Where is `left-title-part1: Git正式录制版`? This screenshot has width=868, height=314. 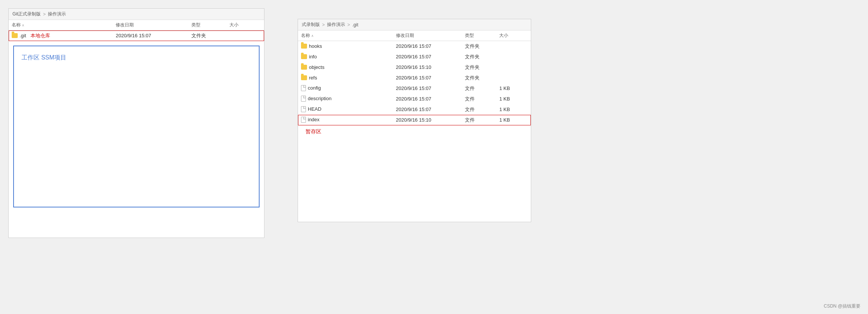
left-title-part1: Git正式录制版 is located at coordinates (26, 14).